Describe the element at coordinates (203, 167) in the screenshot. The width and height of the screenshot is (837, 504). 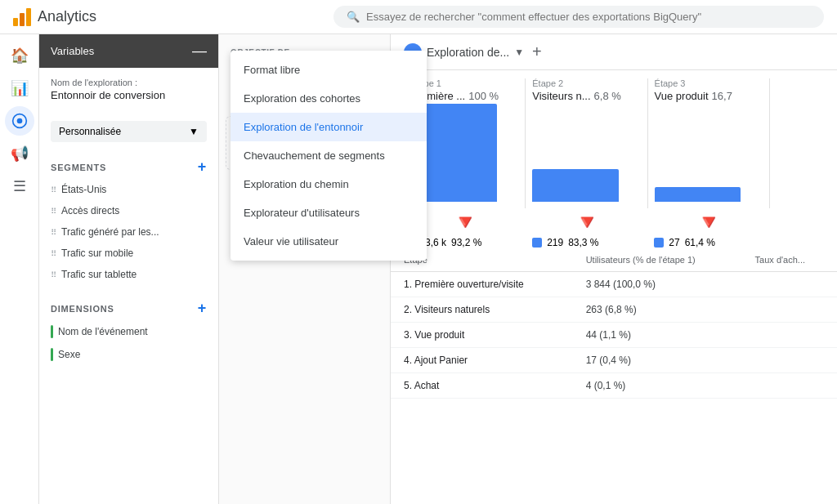
I see `add-segment-button: +` at that location.